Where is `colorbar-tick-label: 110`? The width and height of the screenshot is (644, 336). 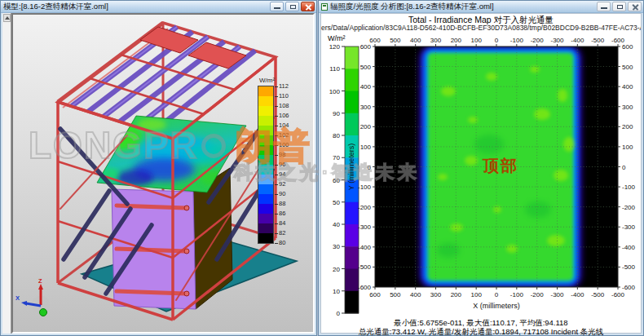 colorbar-tick-label: 110 is located at coordinates (334, 69).